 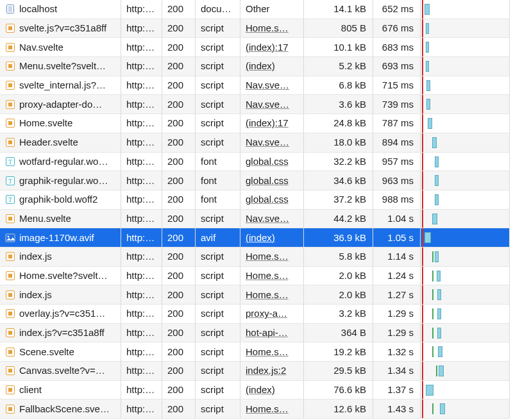 I want to click on size-cell: 2.0 kB, so click(x=339, y=276).